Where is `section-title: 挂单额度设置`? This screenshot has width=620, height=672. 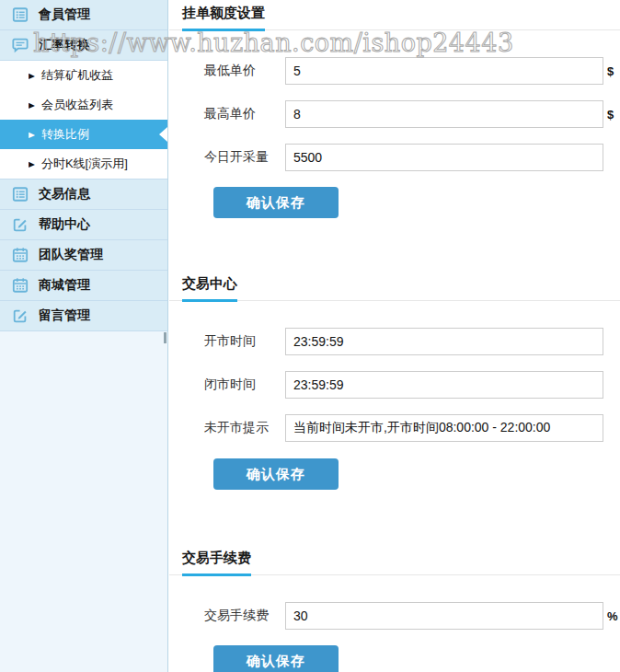
section-title: 挂单额度设置 is located at coordinates (224, 16).